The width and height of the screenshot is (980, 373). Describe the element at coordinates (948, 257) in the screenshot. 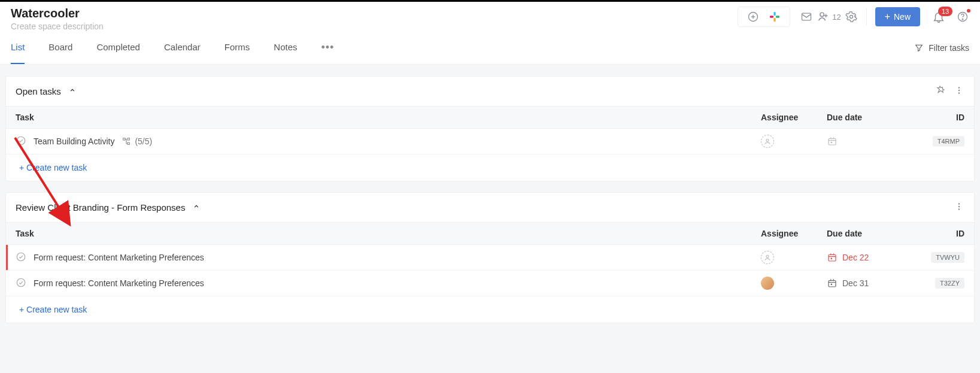

I see `task-id-tag: TVWYU` at that location.